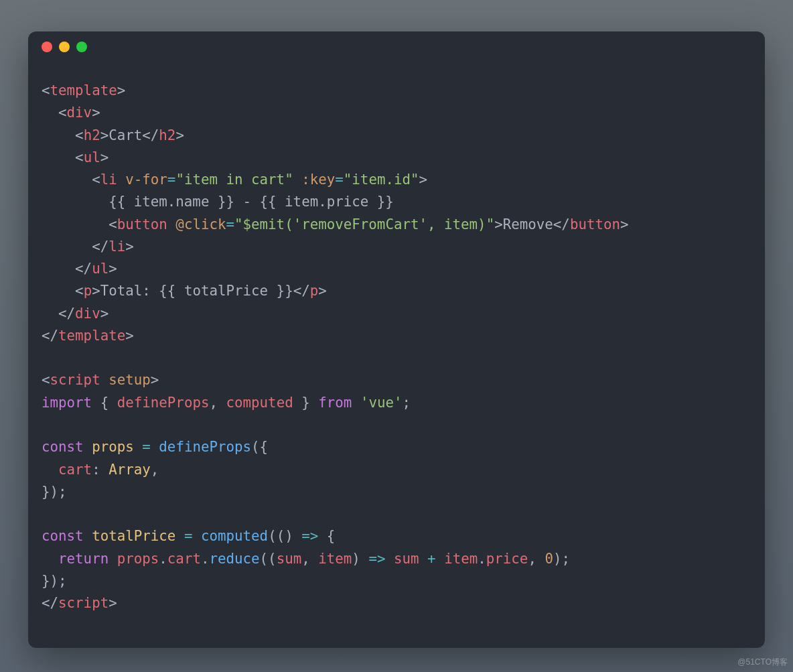  I want to click on close-icon, so click(47, 47).